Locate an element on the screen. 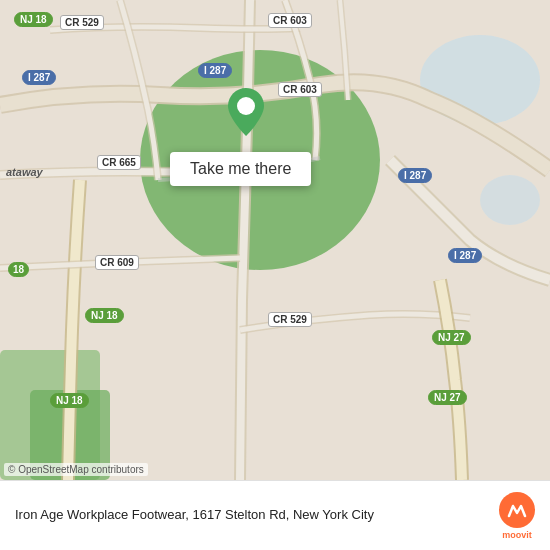 The height and width of the screenshot is (550, 550). location-pin is located at coordinates (246, 112).